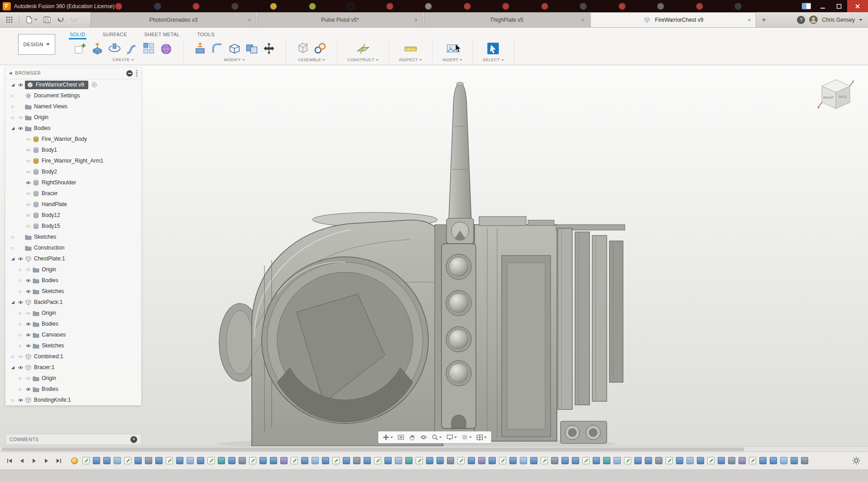  What do you see at coordinates (764, 20) in the screenshot?
I see `new-tab-button: +` at bounding box center [764, 20].